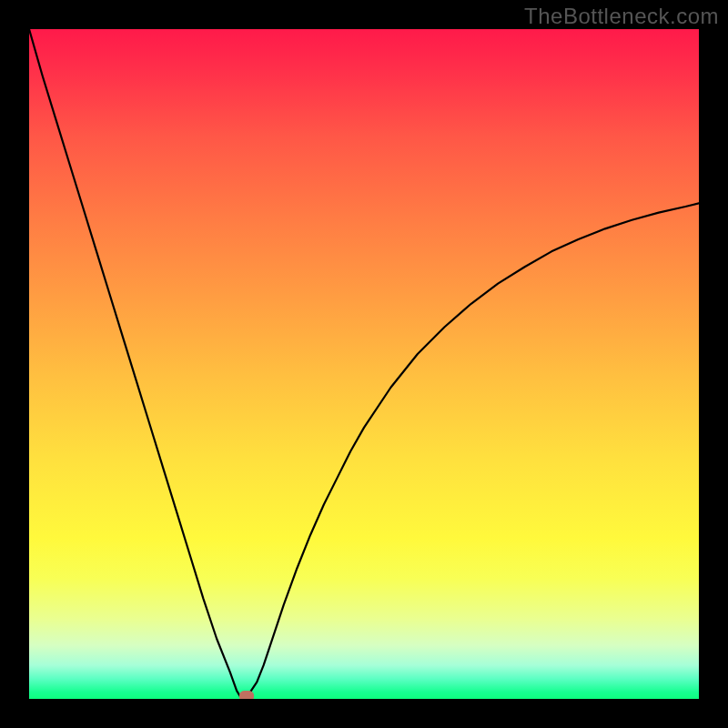 This screenshot has width=728, height=728. What do you see at coordinates (622, 16) in the screenshot?
I see `watermark-text: TheBottleneck.com` at bounding box center [622, 16].